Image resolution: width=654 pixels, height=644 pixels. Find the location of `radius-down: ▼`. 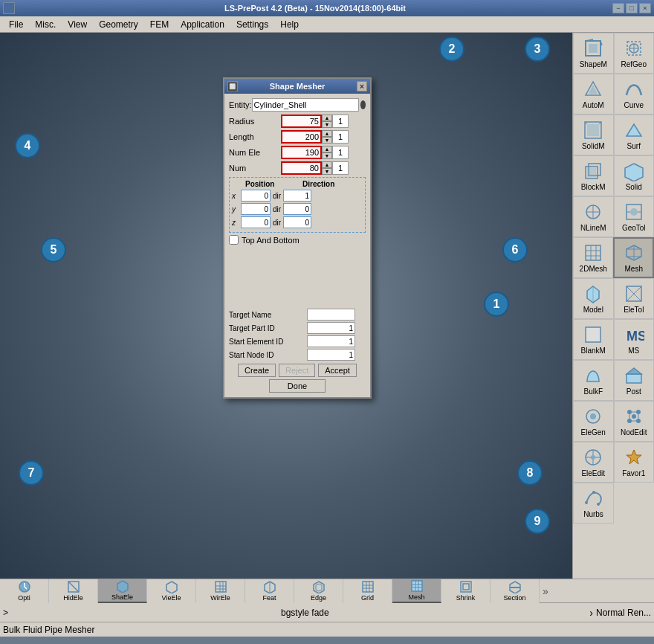

radius-down: ▼ is located at coordinates (327, 125).